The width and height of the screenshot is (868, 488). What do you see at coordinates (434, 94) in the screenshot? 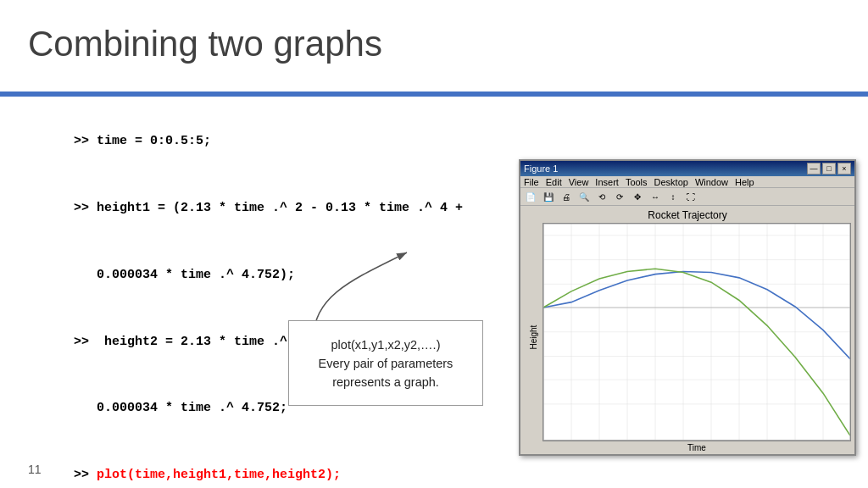
I see `title-bar` at bounding box center [434, 94].